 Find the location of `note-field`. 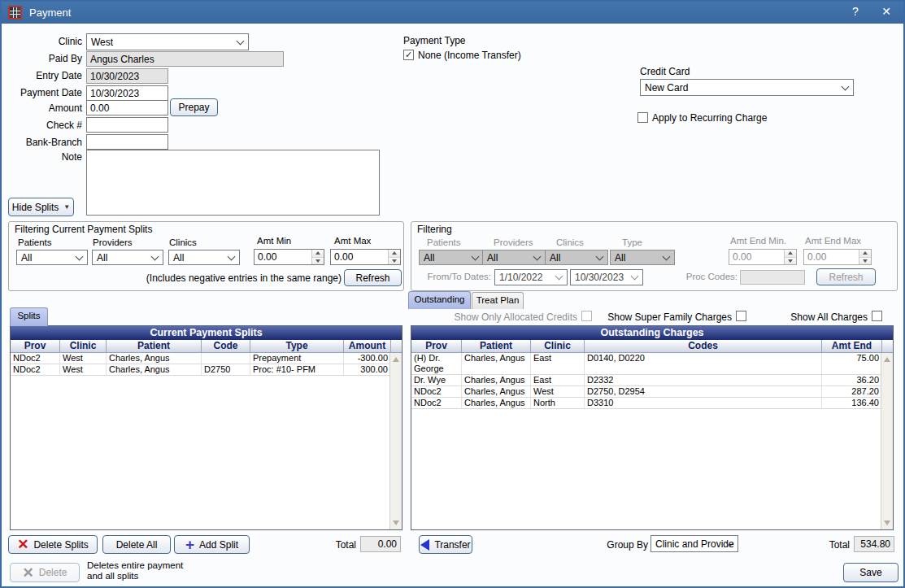

note-field is located at coordinates (233, 182).